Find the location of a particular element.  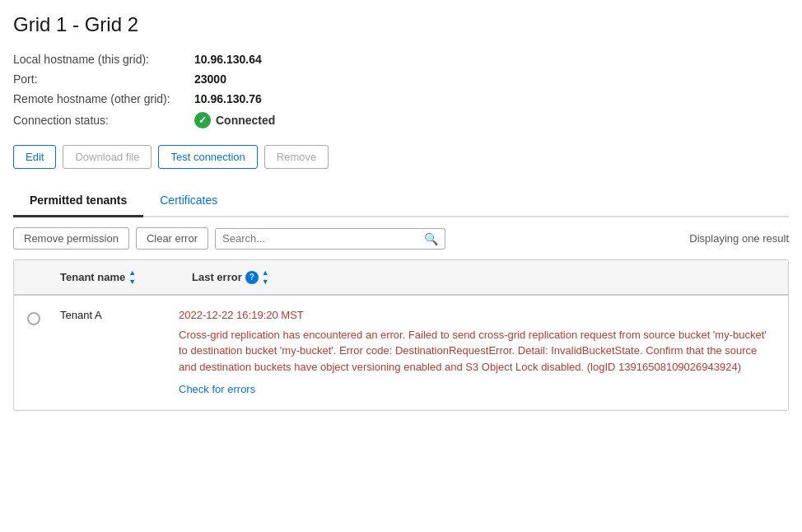

connected-check-icon: ✓ is located at coordinates (203, 120).